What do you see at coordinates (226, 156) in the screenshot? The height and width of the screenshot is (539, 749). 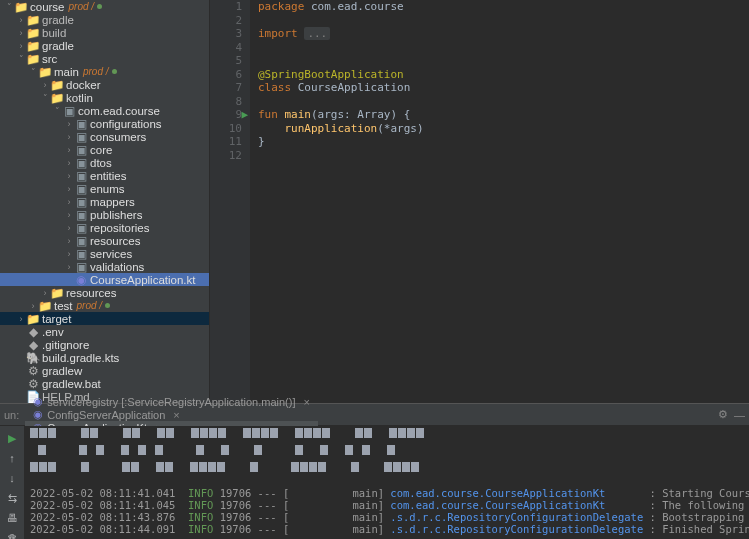 I see `gutter-line: 12` at bounding box center [226, 156].